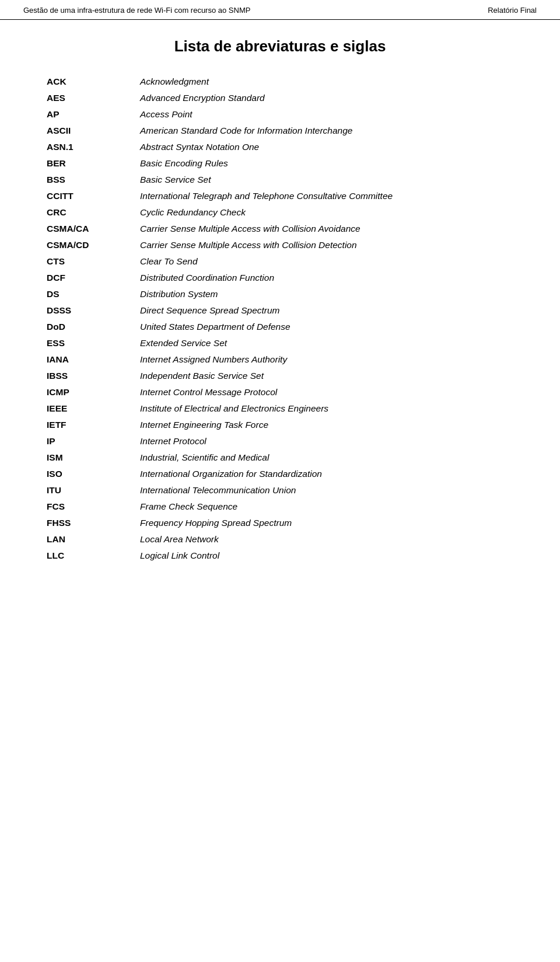 This screenshot has width=560, height=962. Describe the element at coordinates (169, 262) in the screenshot. I see `abbr-definition: Clear To Send` at that location.